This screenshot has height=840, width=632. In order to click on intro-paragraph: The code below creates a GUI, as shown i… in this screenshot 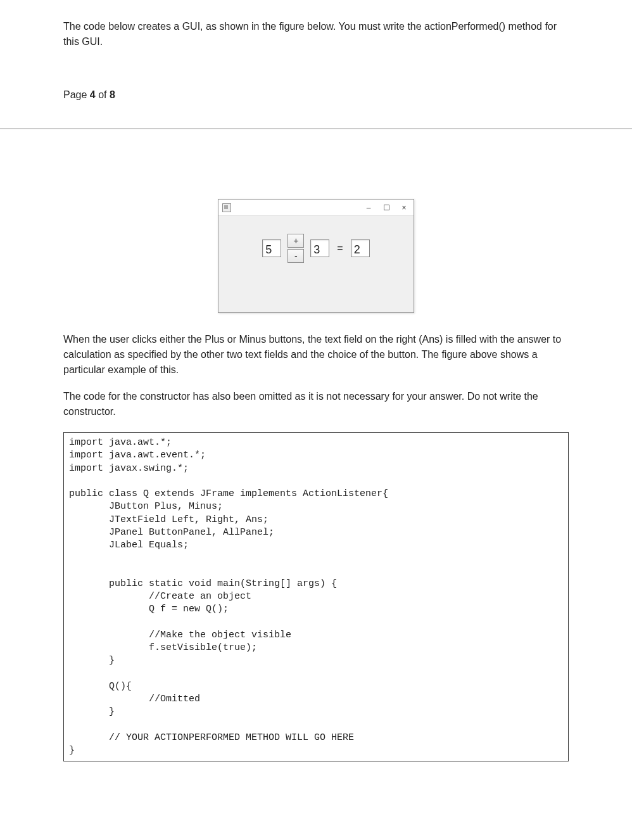, I will do `click(316, 34)`.